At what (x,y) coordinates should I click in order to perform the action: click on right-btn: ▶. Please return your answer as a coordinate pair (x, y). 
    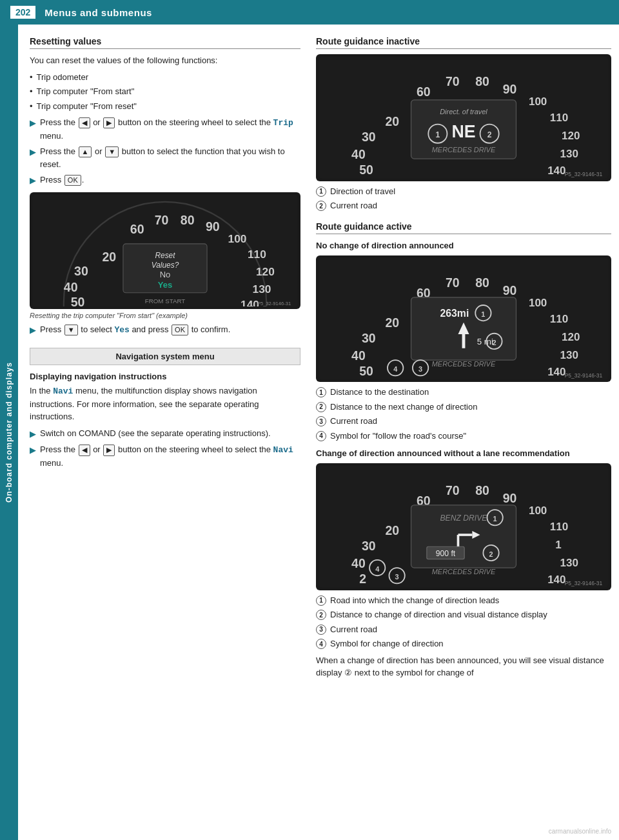
    Looking at the image, I should click on (109, 123).